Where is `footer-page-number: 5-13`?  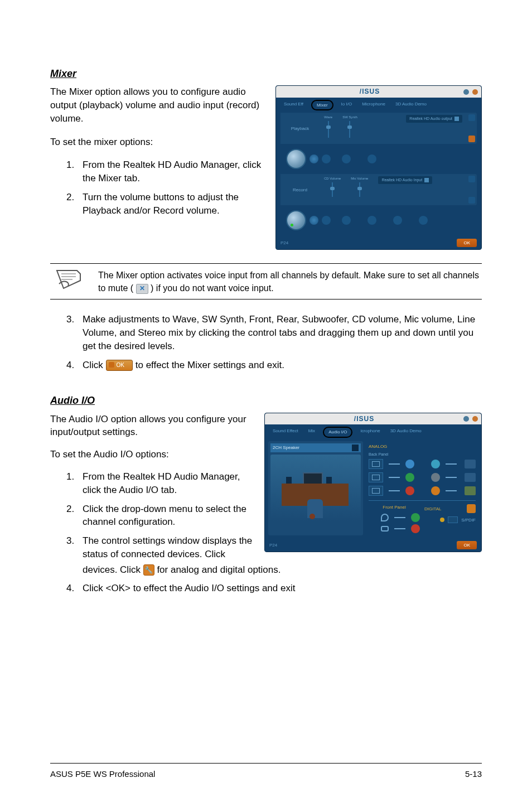
footer-page-number: 5-13 is located at coordinates (473, 774).